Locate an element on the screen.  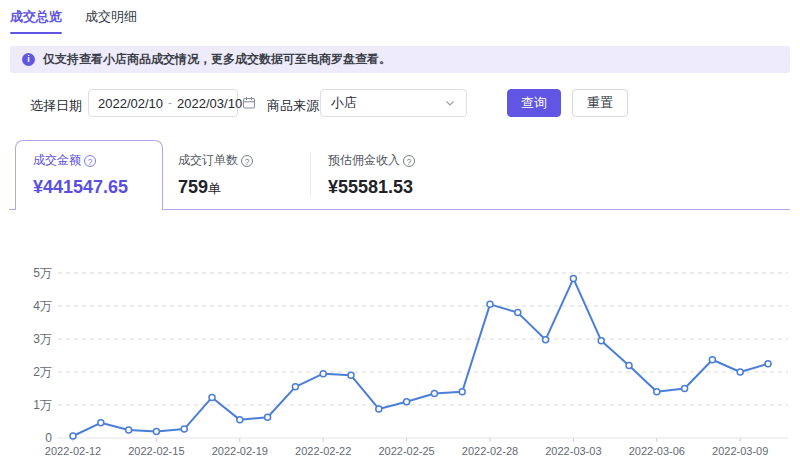
x-axis-label: 2022-02-12 is located at coordinates (73, 451).